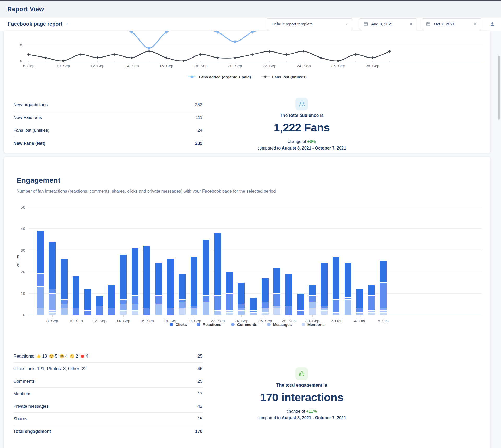  What do you see at coordinates (241, 309) in the screenshot?
I see `segment-comments` at bounding box center [241, 309].